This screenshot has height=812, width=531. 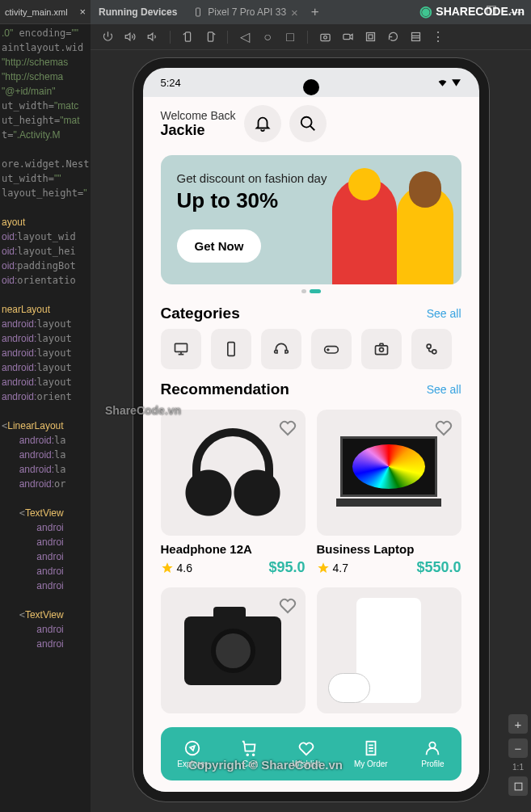 What do you see at coordinates (432, 754) in the screenshot?
I see `nav-profile: Profile` at bounding box center [432, 754].